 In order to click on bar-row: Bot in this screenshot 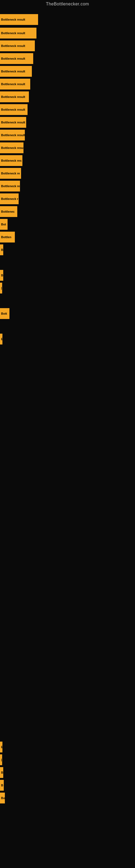, I will do `click(4, 224)`.